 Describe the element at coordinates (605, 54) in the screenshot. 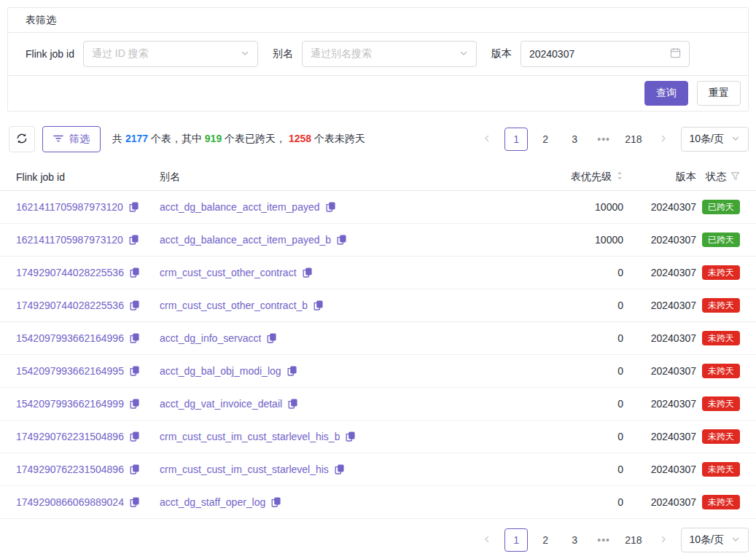

I see `version-datepicker` at that location.